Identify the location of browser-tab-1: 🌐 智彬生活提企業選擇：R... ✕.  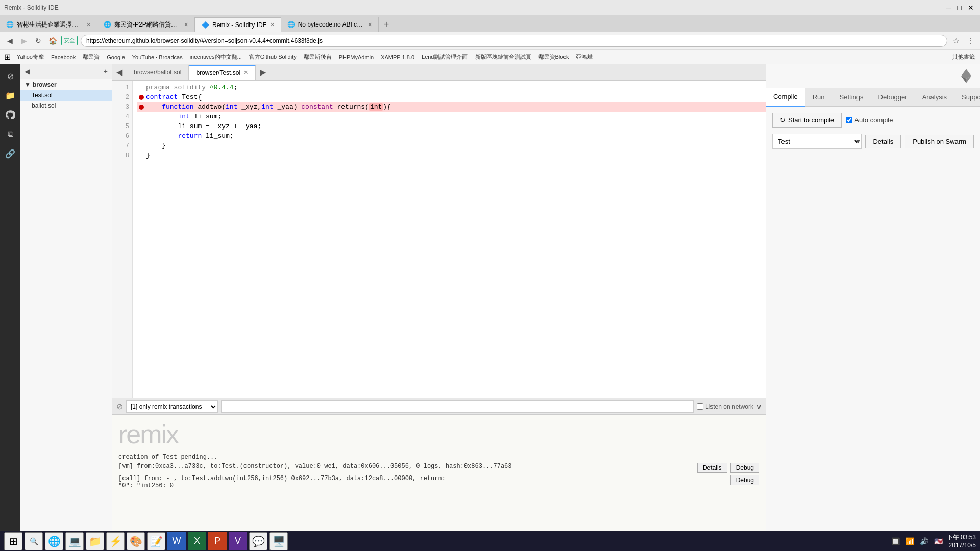
(49, 24).